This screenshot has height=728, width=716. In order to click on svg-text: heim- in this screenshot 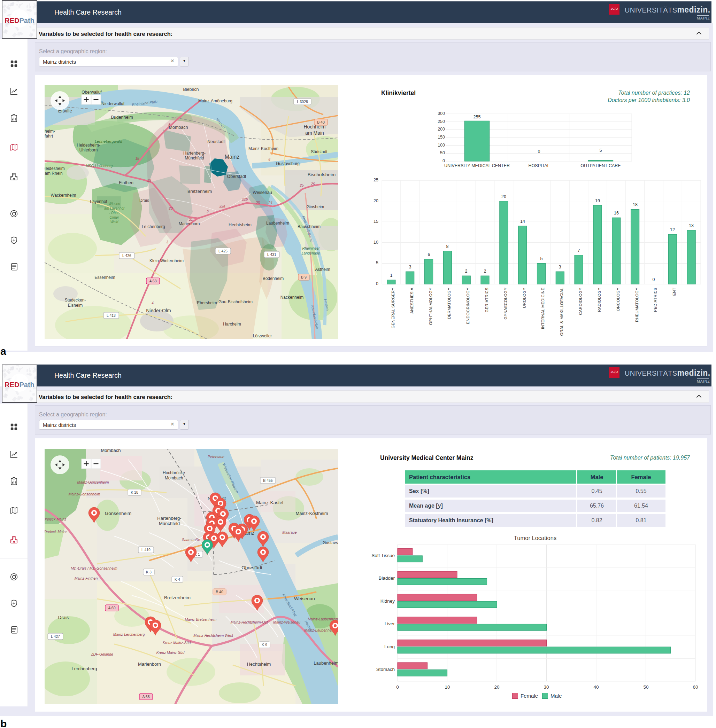, I will do `click(50, 132)`.